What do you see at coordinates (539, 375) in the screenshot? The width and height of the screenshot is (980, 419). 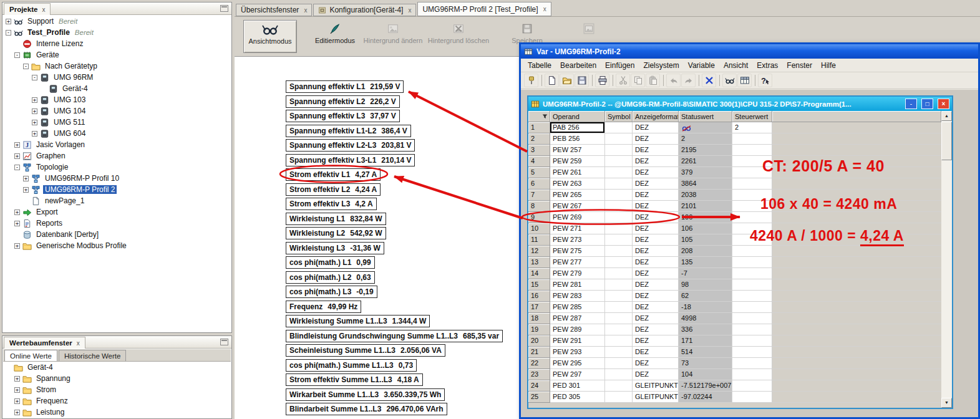 I see `row-number: 23` at bounding box center [539, 375].